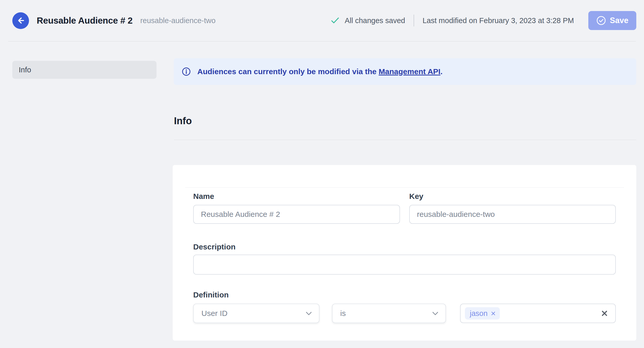 Image resolution: width=644 pixels, height=348 pixels. Describe the element at coordinates (404, 265) in the screenshot. I see `description-input` at that location.